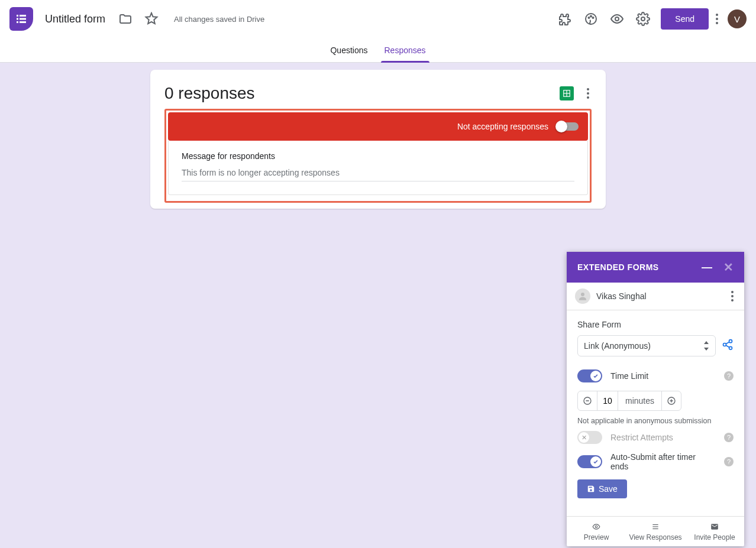 This screenshot has width=756, height=548. What do you see at coordinates (655, 325) in the screenshot?
I see `share-label: Share Form` at bounding box center [655, 325].